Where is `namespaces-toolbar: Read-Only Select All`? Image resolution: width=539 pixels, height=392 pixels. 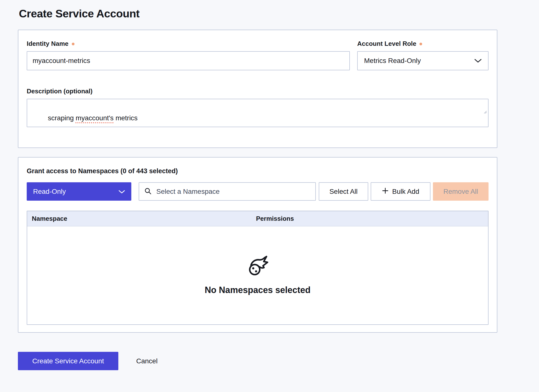 namespaces-toolbar: Read-Only Select All is located at coordinates (258, 192).